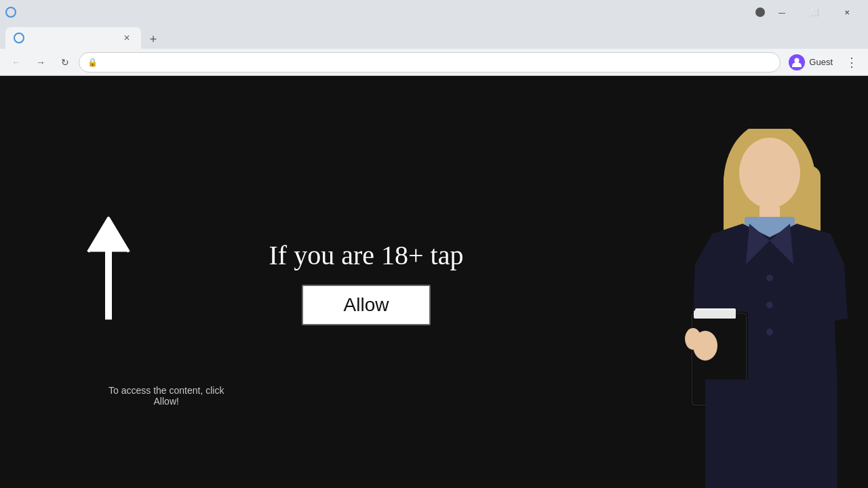 Image resolution: width=868 pixels, height=488 pixels. What do you see at coordinates (434, 37) in the screenshot?
I see `tab-bar: ✕ +` at bounding box center [434, 37].